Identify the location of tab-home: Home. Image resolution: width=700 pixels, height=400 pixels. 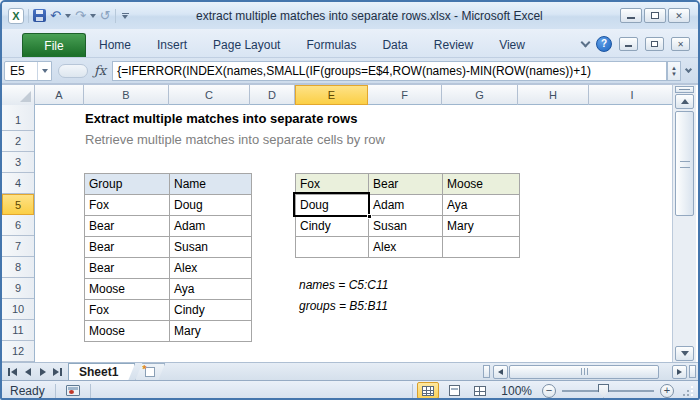
(115, 45).